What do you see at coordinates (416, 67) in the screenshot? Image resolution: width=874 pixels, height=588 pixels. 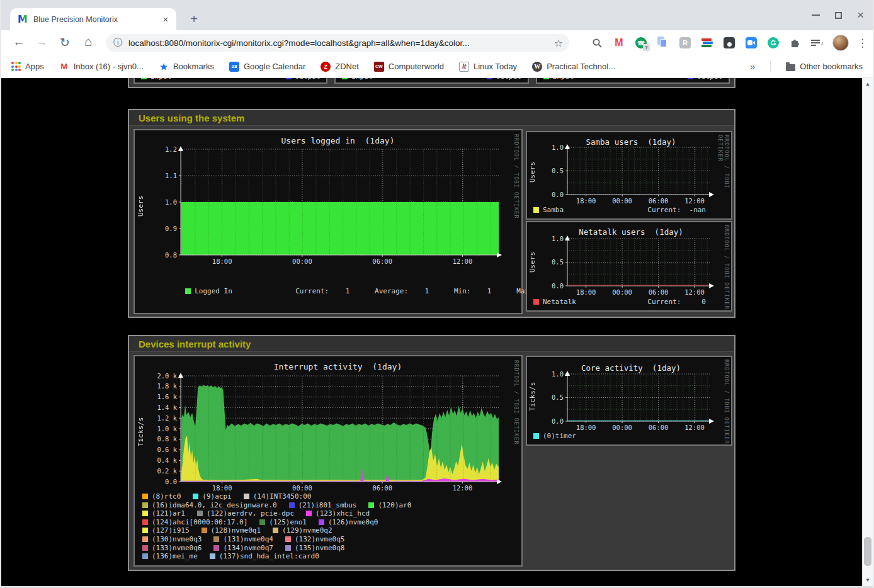 I see `bookmark-label: Computerworld` at bounding box center [416, 67].